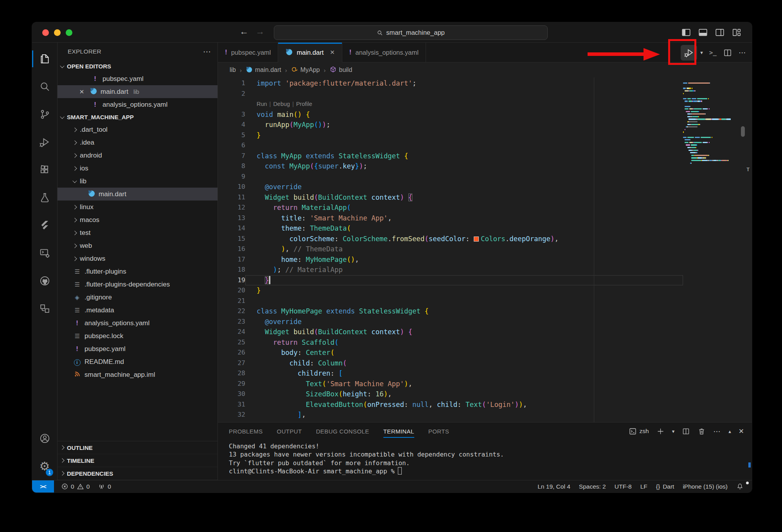 The height and width of the screenshot is (532, 782). What do you see at coordinates (138, 130) in the screenshot?
I see `tree-item: .dart_tool` at bounding box center [138, 130].